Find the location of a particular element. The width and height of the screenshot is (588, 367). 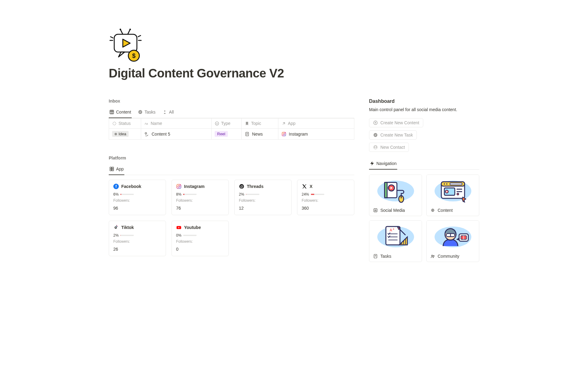

platform-card: @Threads2%Followers:12 is located at coordinates (263, 197).